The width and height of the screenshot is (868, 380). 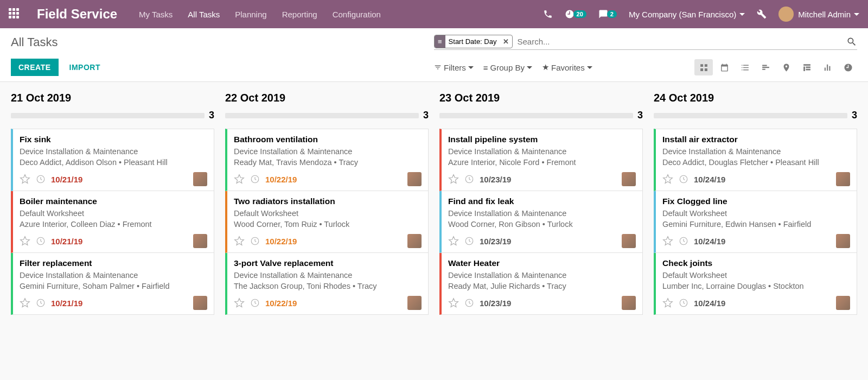 What do you see at coordinates (327, 98) in the screenshot?
I see `column-title: 22 Oct 2019` at bounding box center [327, 98].